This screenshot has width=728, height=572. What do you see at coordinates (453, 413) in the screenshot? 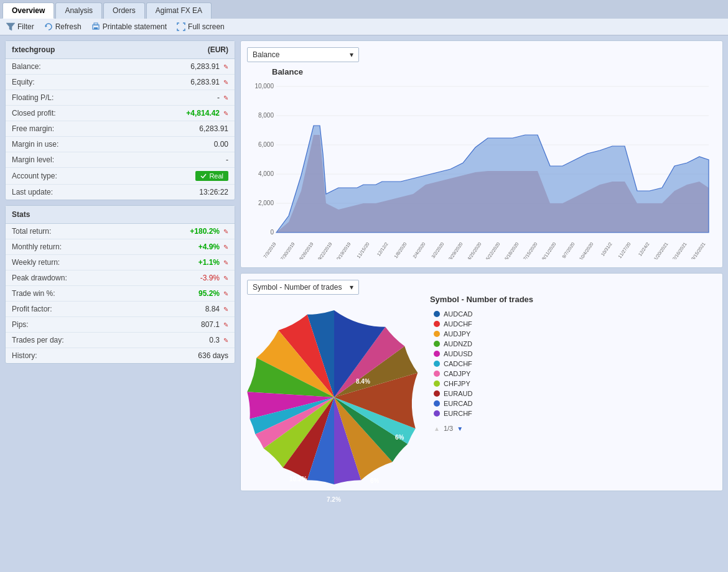
I see `legend-eurchf: EURCHF` at bounding box center [453, 413].